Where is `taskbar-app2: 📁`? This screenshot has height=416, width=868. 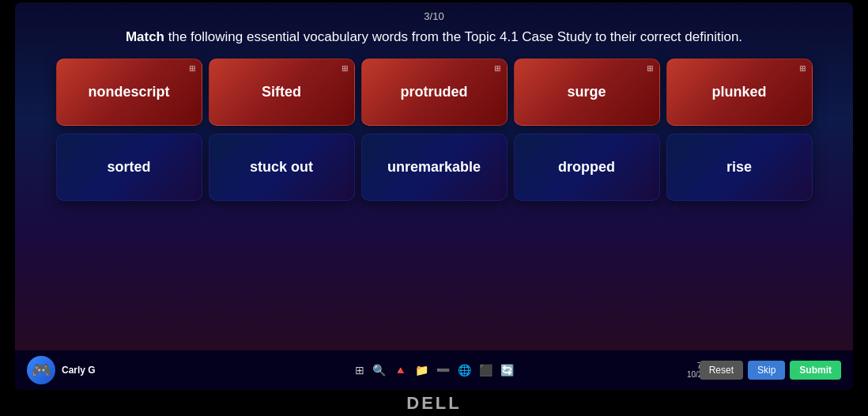 taskbar-app2: 📁 is located at coordinates (422, 370).